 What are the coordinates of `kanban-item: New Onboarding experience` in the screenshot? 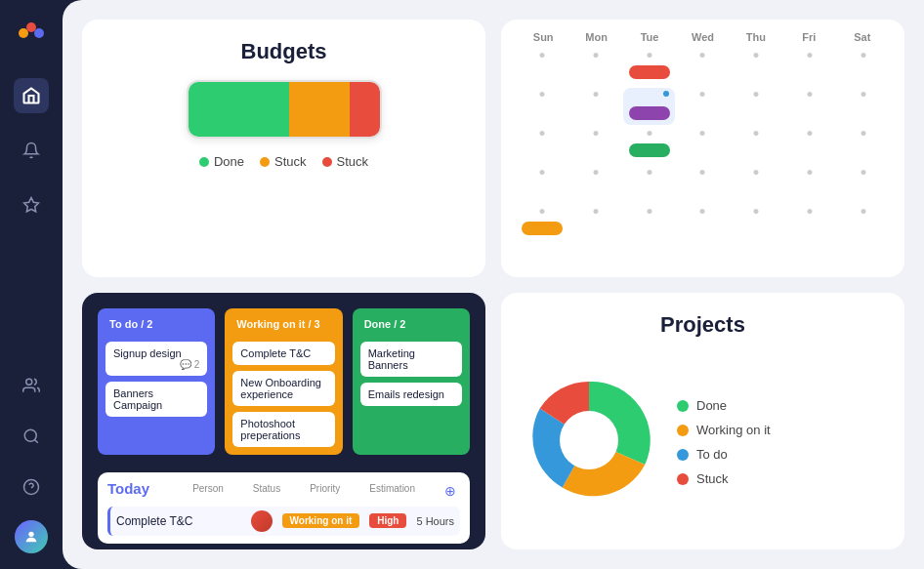 It's located at (283, 388).